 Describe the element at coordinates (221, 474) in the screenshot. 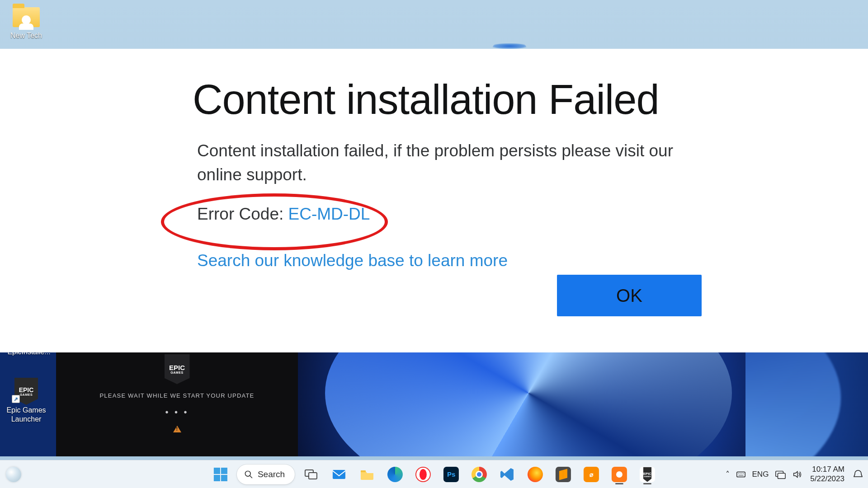

I see `windows-icon` at that location.